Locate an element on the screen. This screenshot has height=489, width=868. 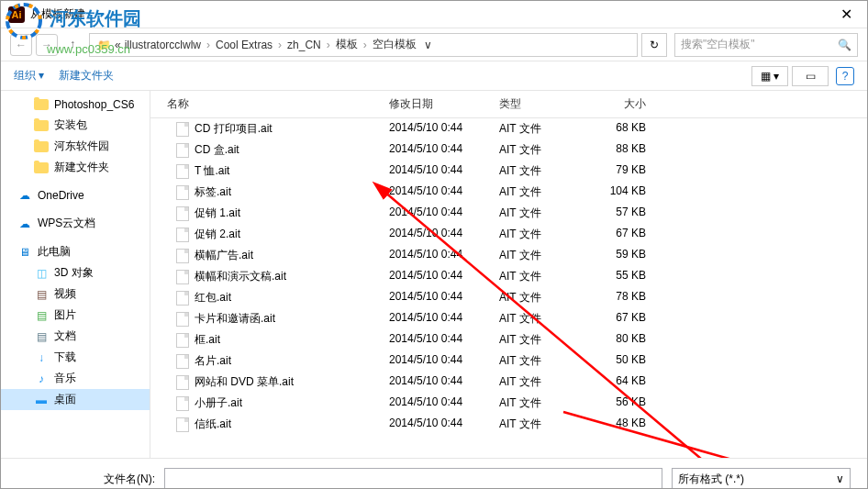
file-row: 卡片和邀请函.ait 2014/5/10 0:44 AIT 文件 67 KB is located at coordinates (508, 319).